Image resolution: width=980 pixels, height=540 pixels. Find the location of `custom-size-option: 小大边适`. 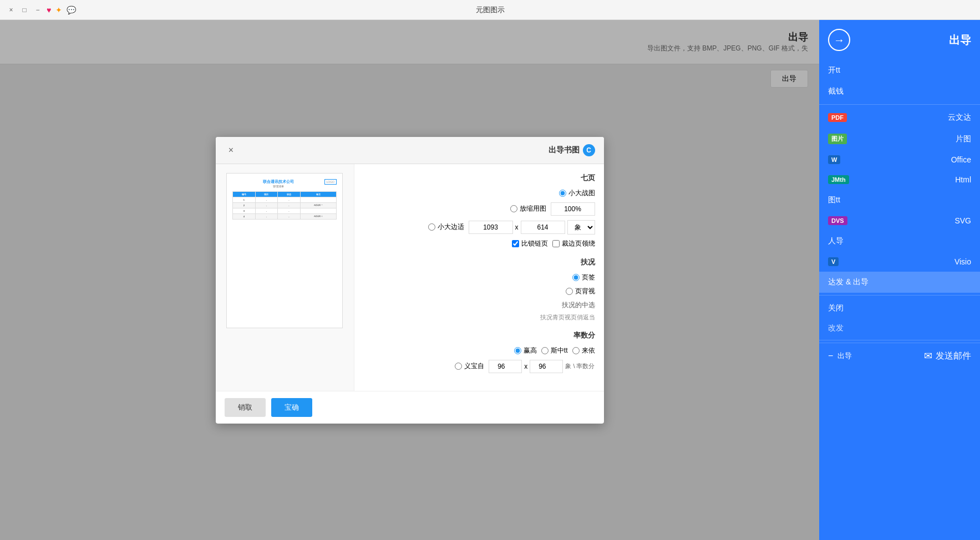

custom-size-option: 小大边适 is located at coordinates (446, 227).